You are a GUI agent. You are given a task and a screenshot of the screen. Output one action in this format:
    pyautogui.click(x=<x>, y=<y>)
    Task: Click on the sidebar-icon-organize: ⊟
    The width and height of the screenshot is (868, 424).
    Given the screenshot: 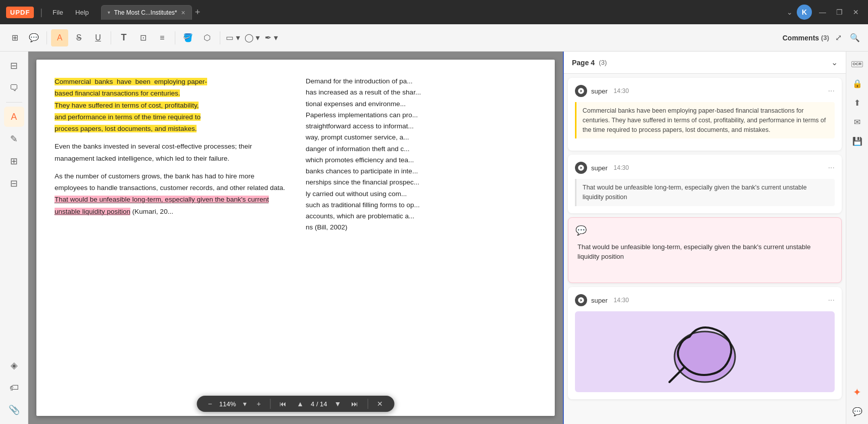 What is the action you would take?
    pyautogui.click(x=14, y=183)
    